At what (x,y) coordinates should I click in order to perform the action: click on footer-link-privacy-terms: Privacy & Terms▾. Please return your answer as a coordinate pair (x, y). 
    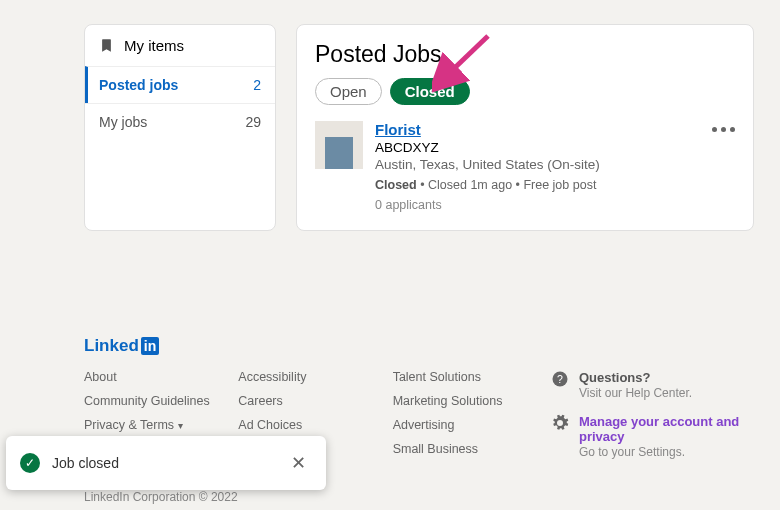
    Looking at the image, I should click on (161, 425).